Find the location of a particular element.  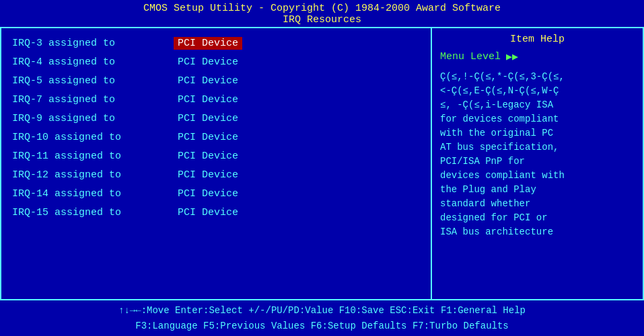

irq-row: IRQ-15 assigned toPCI Device is located at coordinates (216, 212).